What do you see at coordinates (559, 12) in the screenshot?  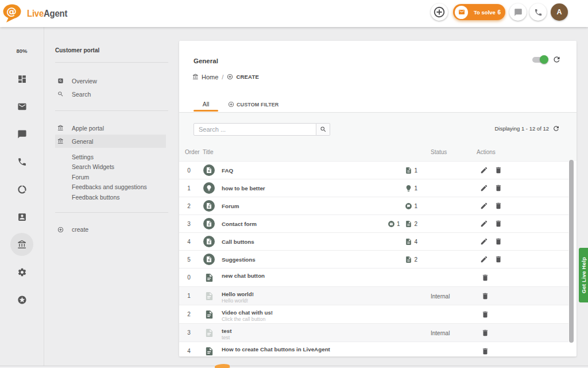 I see `avatar: A` at bounding box center [559, 12].